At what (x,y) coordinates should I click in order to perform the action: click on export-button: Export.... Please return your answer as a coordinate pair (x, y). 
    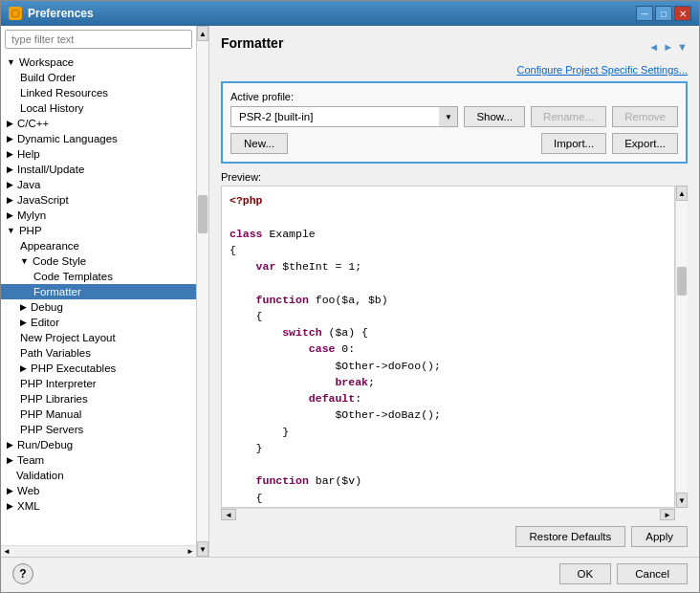
    Looking at the image, I should click on (645, 143).